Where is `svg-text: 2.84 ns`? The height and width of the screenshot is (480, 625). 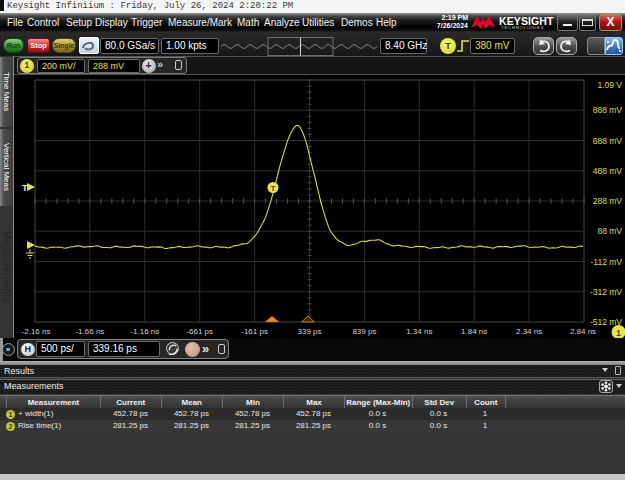 svg-text: 2.84 ns is located at coordinates (583, 332).